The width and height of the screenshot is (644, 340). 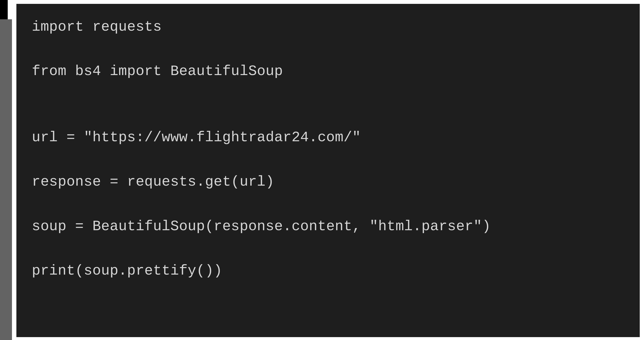 I want to click on code-line: response = requests.get(url), so click(x=328, y=182).